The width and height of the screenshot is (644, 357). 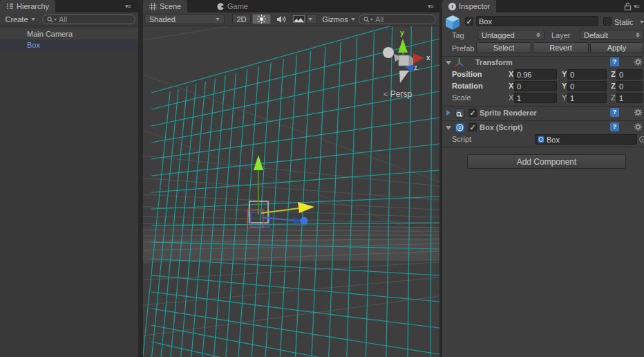 I want to click on effects-caret-icon, so click(x=310, y=19).